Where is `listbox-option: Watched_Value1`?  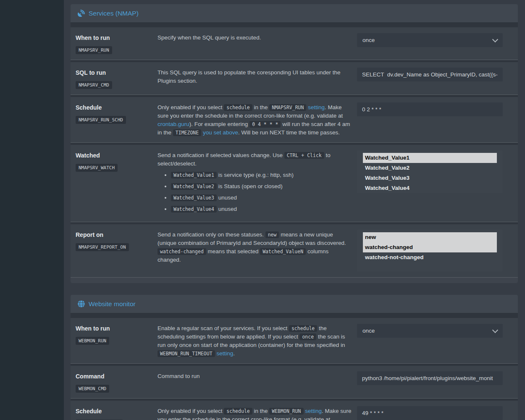
listbox-option: Watched_Value1 is located at coordinates (430, 158).